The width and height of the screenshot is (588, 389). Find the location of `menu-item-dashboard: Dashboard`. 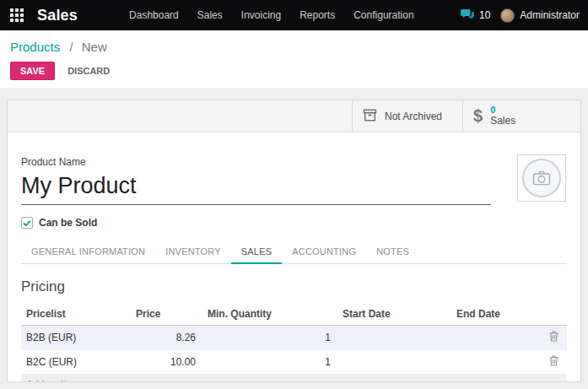

menu-item-dashboard: Dashboard is located at coordinates (154, 15).